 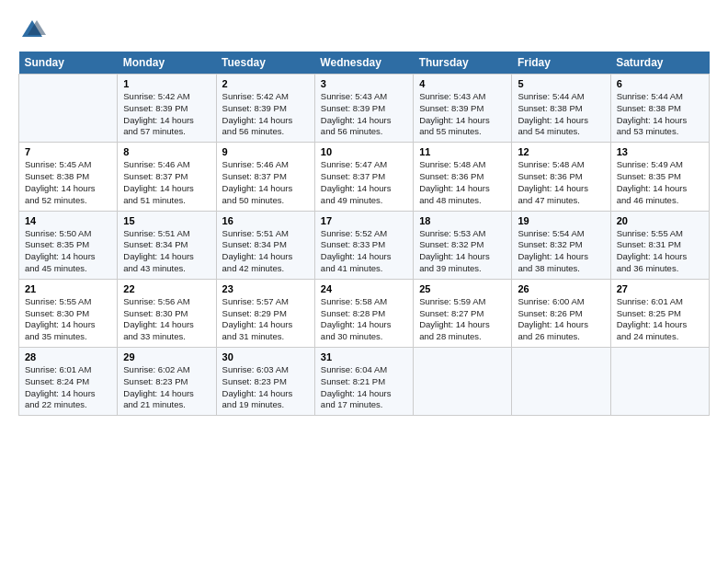 What do you see at coordinates (68, 388) in the screenshot?
I see `day-info: Sunrise: 6:01 AM Sunset: 8:24 PM Dayligh…` at bounding box center [68, 388].